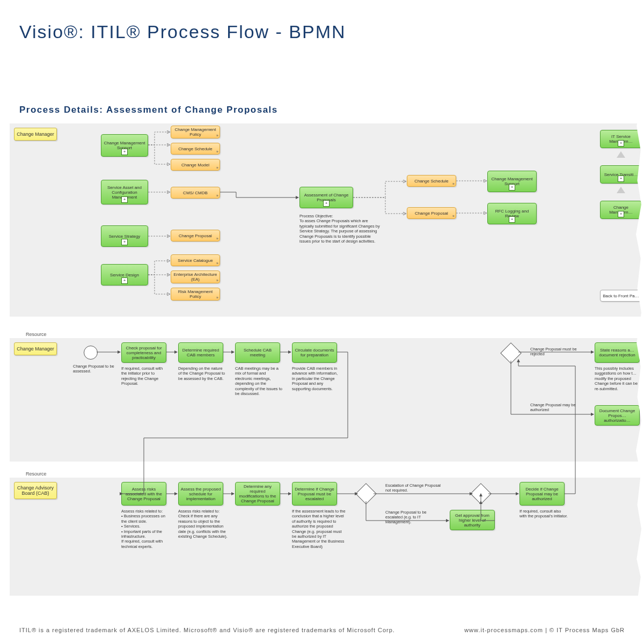 Image resolution: width=644 pixels, height=644 pixels. Describe the element at coordinates (144, 353) in the screenshot. I see `task-check-proposal: Check proposal for completeness and prac…` at that location.